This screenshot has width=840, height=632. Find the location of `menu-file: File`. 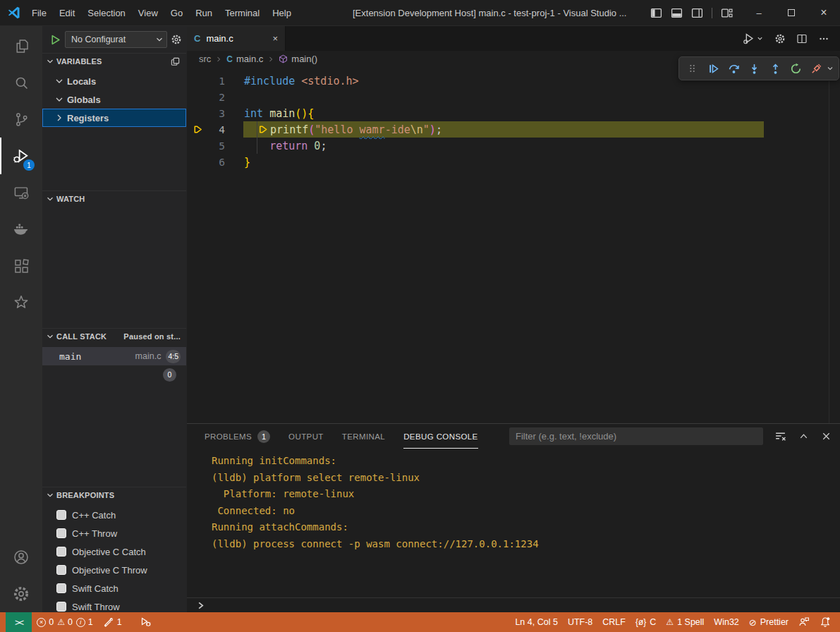

menu-file: File is located at coordinates (39, 13).